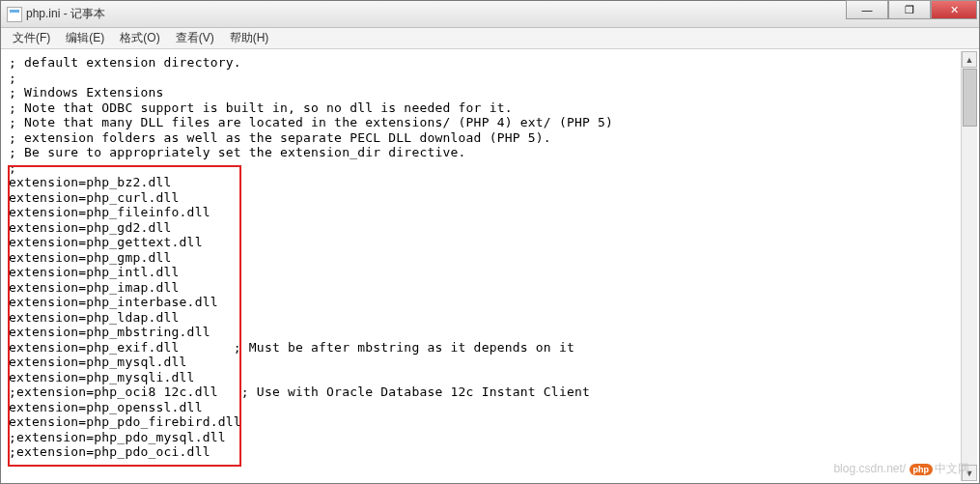 Image resolution: width=980 pixels, height=484 pixels. What do you see at coordinates (867, 10) in the screenshot?
I see `minimize-button: —` at bounding box center [867, 10].